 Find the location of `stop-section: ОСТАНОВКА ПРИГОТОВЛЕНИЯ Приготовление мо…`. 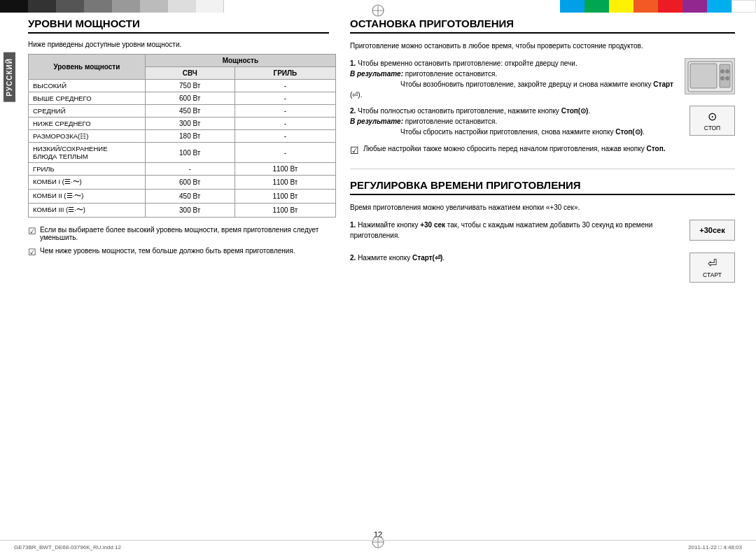

stop-section: ОСТАНОВКА ПРИГОТОВЛЕНИЯ Приготовление мо… is located at coordinates (542, 87).